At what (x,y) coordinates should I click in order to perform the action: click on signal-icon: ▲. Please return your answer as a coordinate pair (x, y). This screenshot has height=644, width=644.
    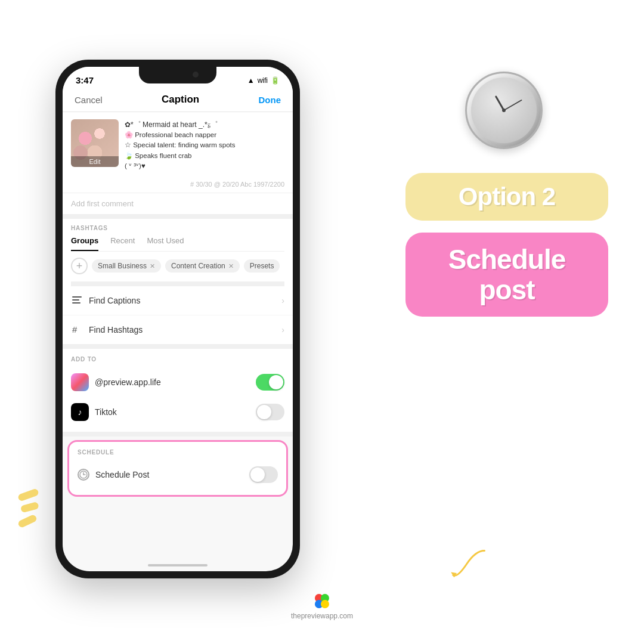
    Looking at the image, I should click on (251, 80).